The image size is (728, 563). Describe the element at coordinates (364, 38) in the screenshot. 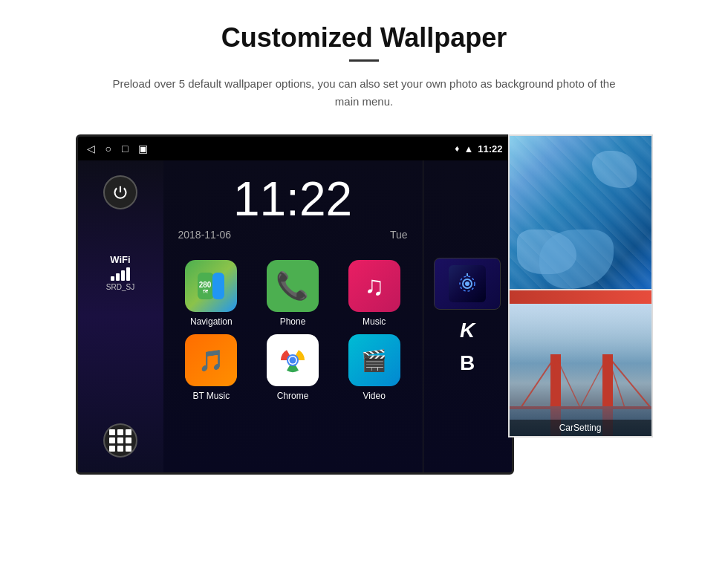

I see `page-title: Customized Wallpaper` at that location.